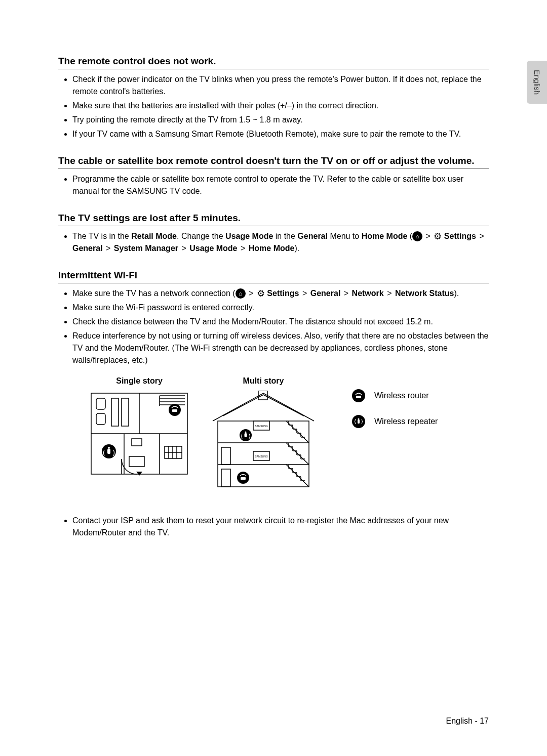 Image resolution: width=547 pixels, height=756 pixels. What do you see at coordinates (359, 422) in the screenshot?
I see `repeater-icon` at bounding box center [359, 422].